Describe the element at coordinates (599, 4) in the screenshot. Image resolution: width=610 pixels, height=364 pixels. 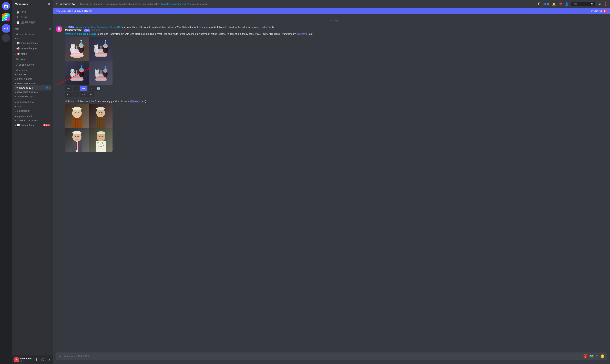
I see `fullscreen-icon: 🖥` at that location.